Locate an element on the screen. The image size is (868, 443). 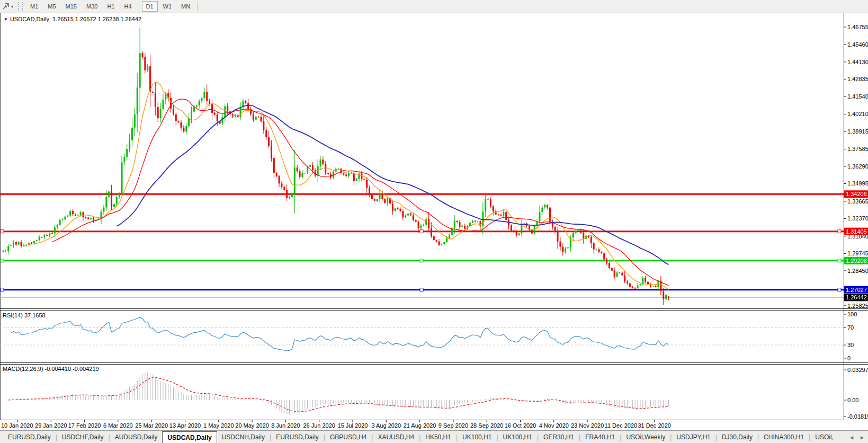
date-label: 29 Jan 2020 is located at coordinates (51, 426).